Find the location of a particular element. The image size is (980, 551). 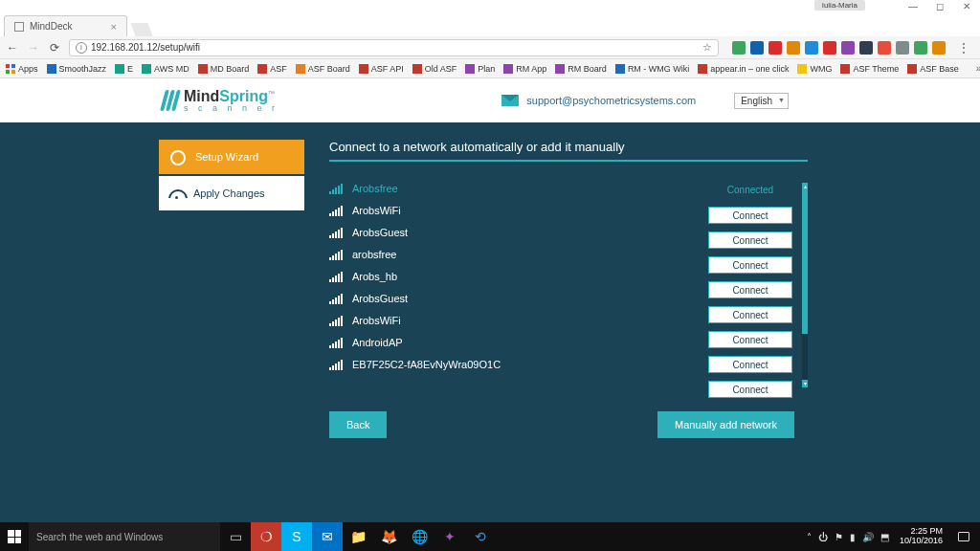

window-close-button: ✕ is located at coordinates (967, 7).